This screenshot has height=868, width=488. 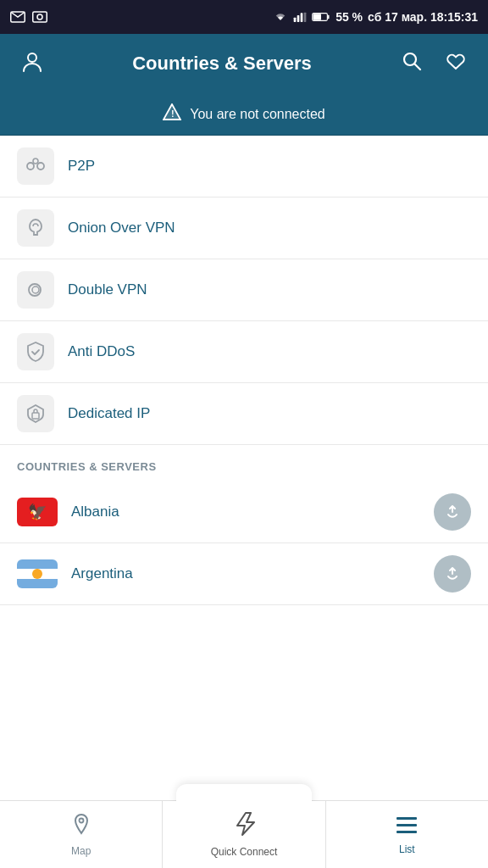 I want to click on p2p-icon, so click(x=36, y=166).